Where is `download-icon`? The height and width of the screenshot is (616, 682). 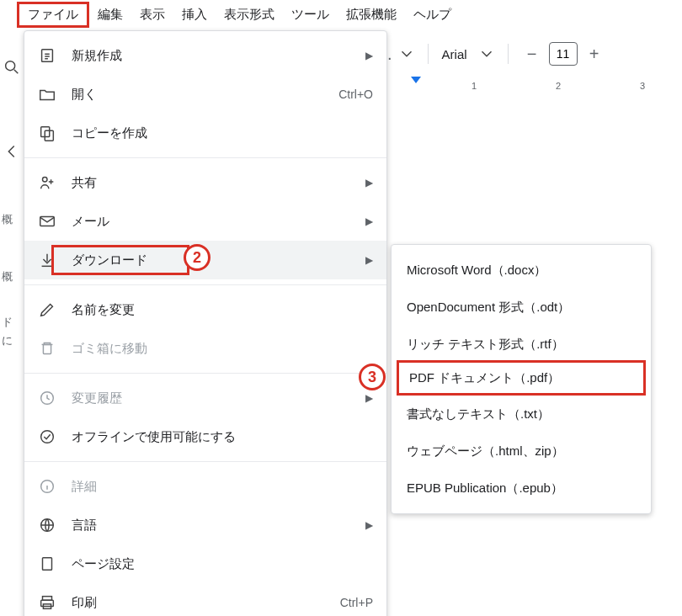 download-icon is located at coordinates (47, 260).